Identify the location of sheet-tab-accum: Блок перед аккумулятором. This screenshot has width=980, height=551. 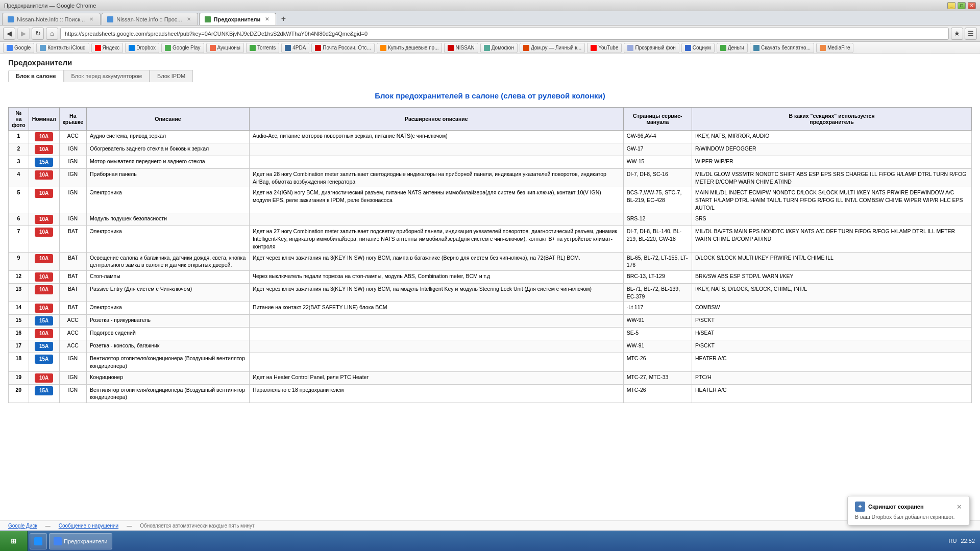
(107, 76).